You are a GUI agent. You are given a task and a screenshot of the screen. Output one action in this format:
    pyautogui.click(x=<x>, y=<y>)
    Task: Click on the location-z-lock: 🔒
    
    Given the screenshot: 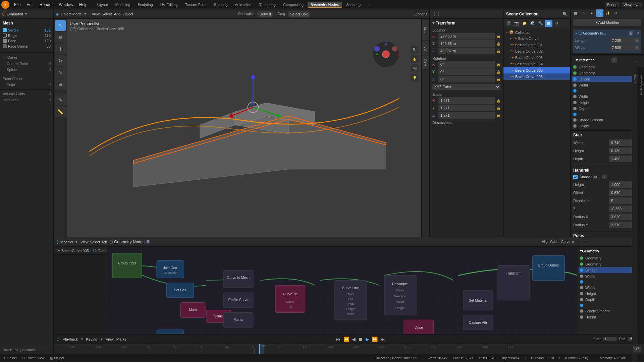 What is the action you would take?
    pyautogui.click(x=498, y=51)
    